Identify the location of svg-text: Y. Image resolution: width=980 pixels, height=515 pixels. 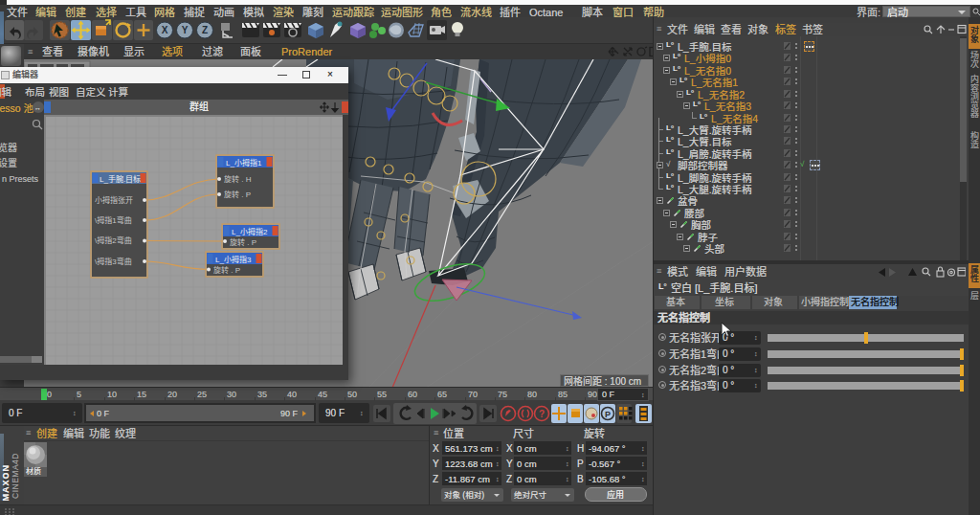
(186, 31).